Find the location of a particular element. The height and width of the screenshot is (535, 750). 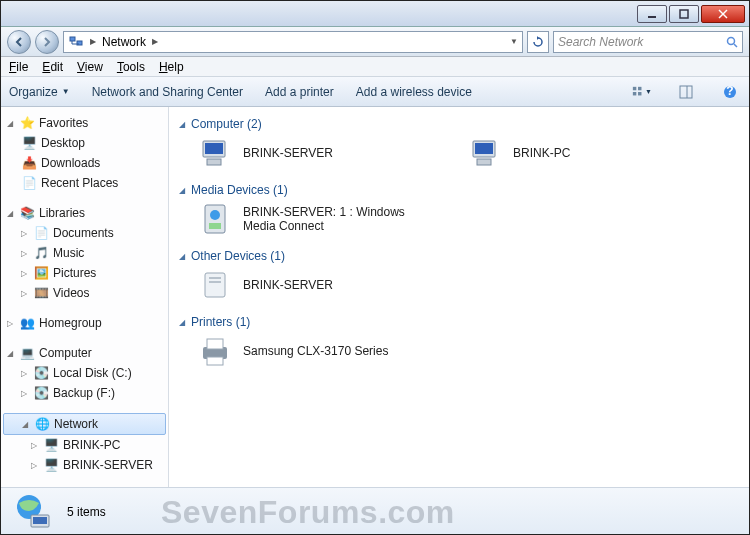

network-item: BRINK-SERVER: 1 : Windows Media Connect is located at coordinates (317, 219).